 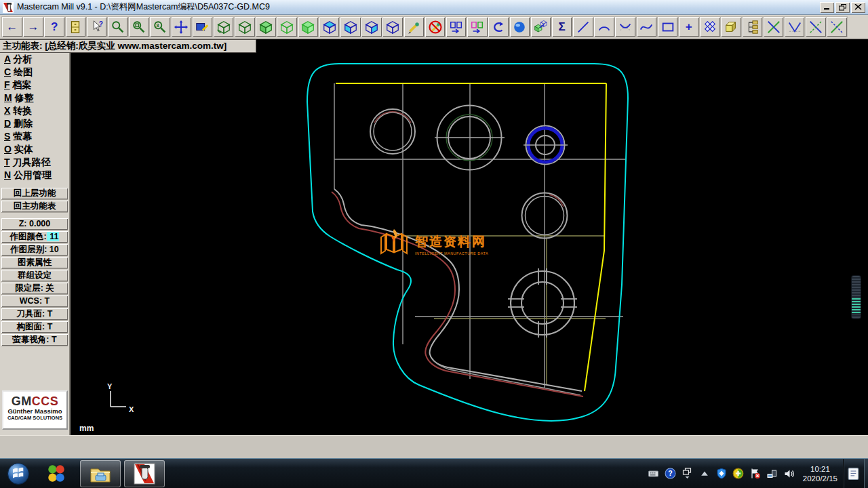 What do you see at coordinates (457, 294) in the screenshot?
I see `offset-contour` at bounding box center [457, 294].